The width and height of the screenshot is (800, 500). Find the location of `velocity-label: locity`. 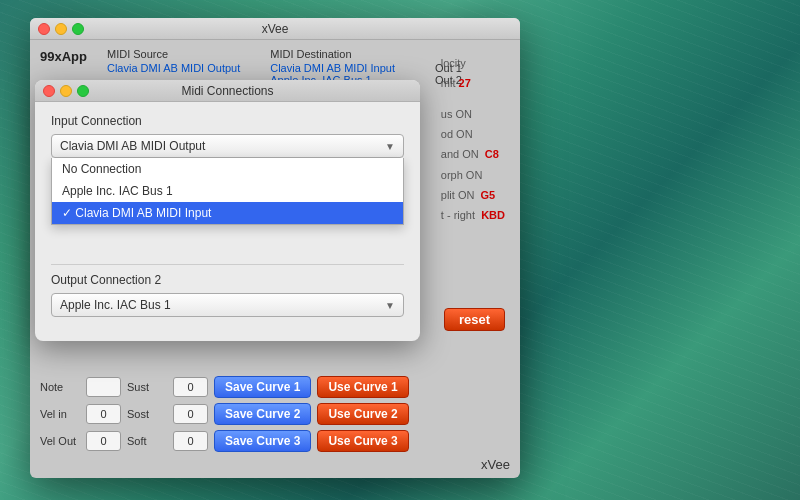

velocity-label: locity is located at coordinates (473, 63).